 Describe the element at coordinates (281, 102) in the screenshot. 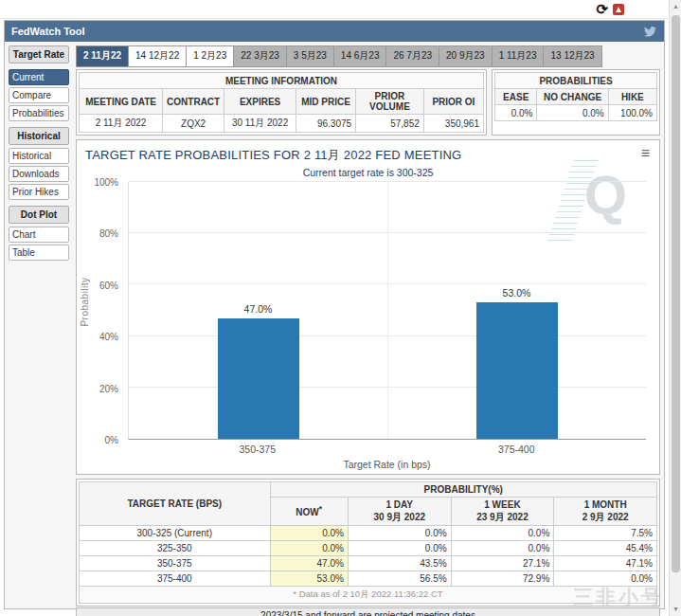

I see `meeting-information-table: MEETING INFORMATION MEETING DATE CONTRAC…` at that location.